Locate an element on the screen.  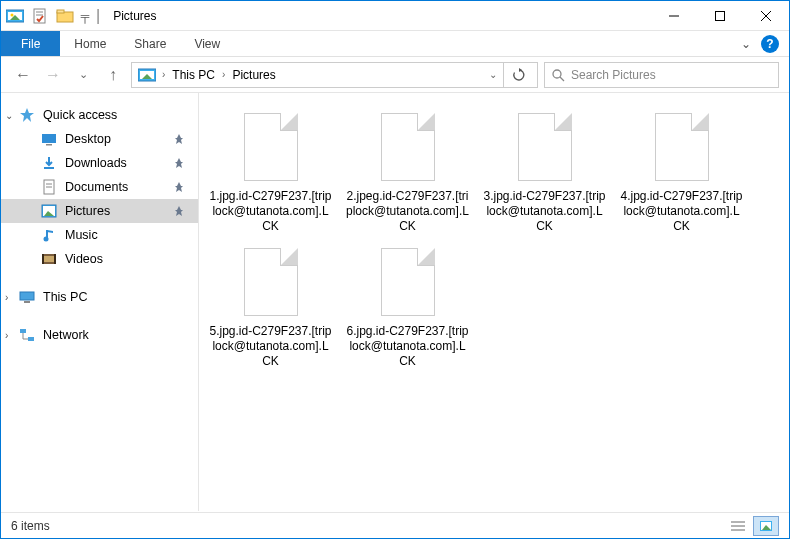
sidebar-item-label: Documents is located at coordinates (96, 187).